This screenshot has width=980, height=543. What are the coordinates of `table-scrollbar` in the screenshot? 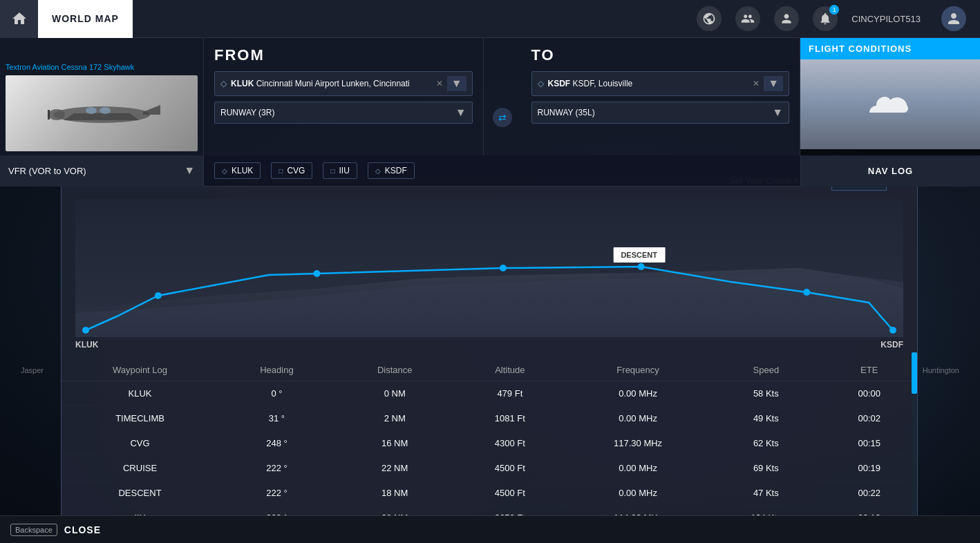 It's located at (914, 439).